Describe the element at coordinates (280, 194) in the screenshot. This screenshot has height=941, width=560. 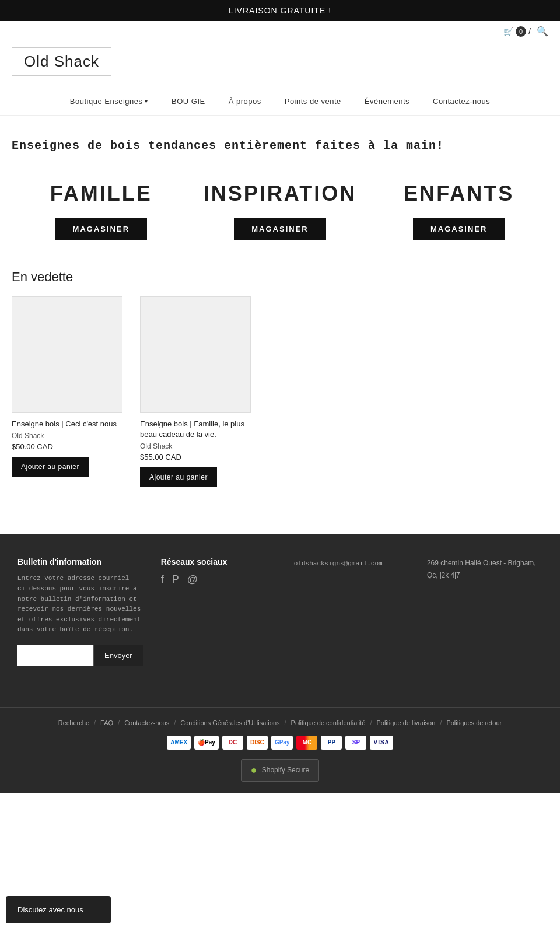
I see `category-inspiration-title: INSPIRATION` at that location.